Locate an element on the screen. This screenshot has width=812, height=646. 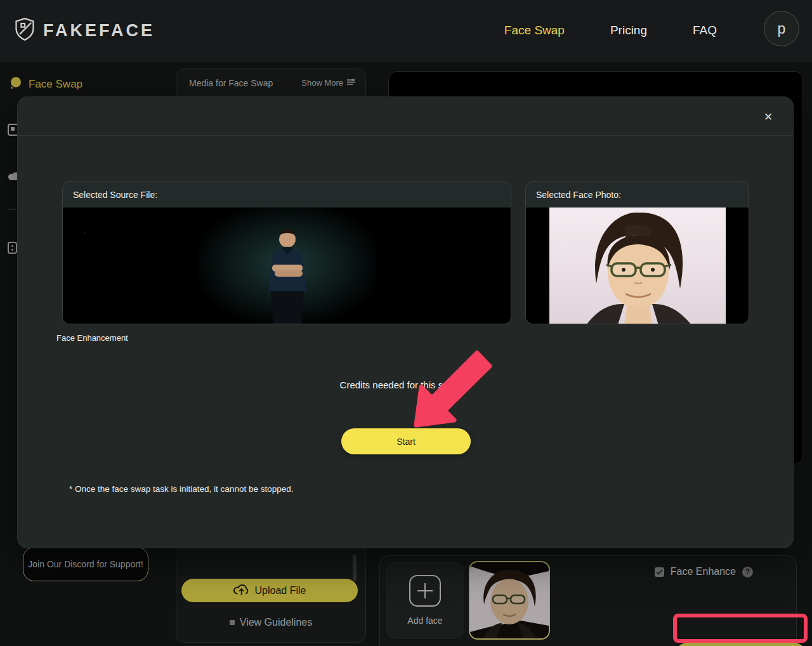
face-photo-image is located at coordinates (638, 266).